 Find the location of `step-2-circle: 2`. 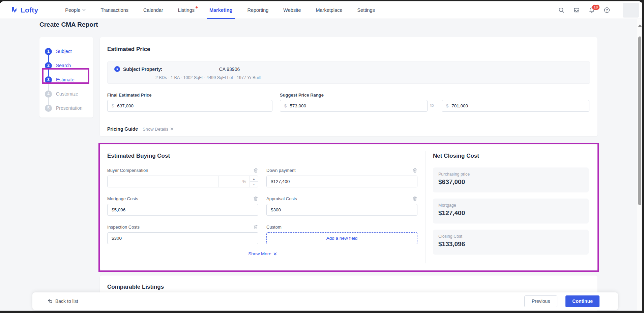

step-2-circle: 2 is located at coordinates (49, 66).